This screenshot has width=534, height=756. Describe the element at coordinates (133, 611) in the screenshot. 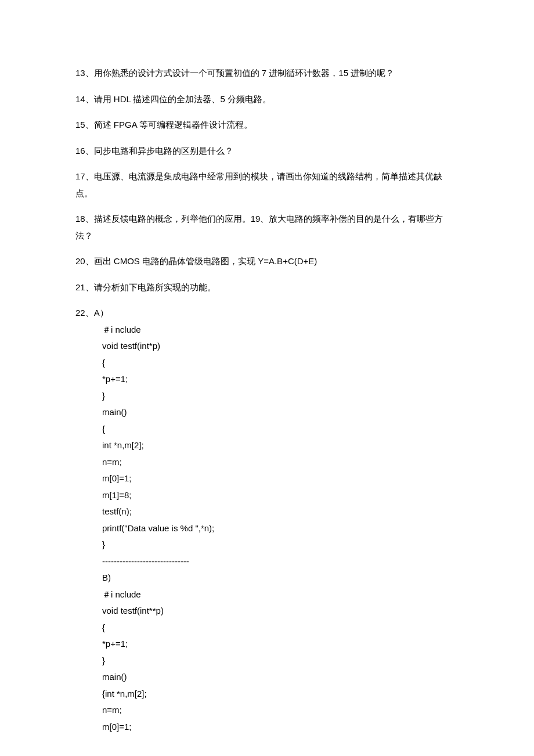

I see `code-text: void testf(int**p)` at that location.